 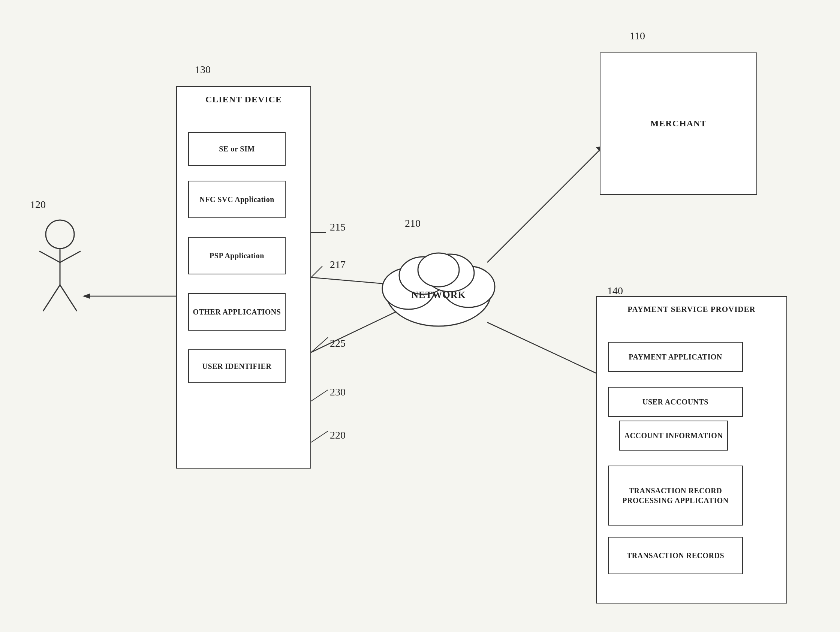 I want to click on other-apps-box: OTHER APPLICATIONS, so click(x=237, y=312).